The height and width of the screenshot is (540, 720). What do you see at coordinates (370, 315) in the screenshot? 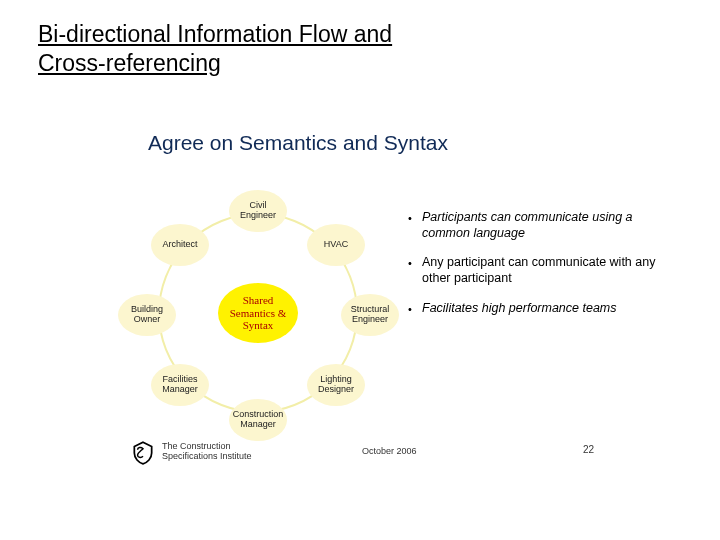
I see `node-structural-engineer: Structural Engineer` at bounding box center [370, 315].